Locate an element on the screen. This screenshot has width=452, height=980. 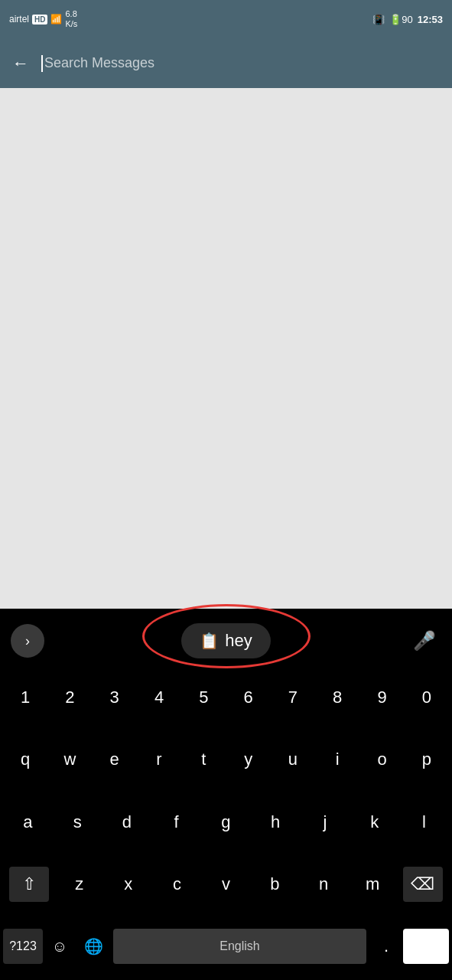
key-j: j is located at coordinates (325, 822).